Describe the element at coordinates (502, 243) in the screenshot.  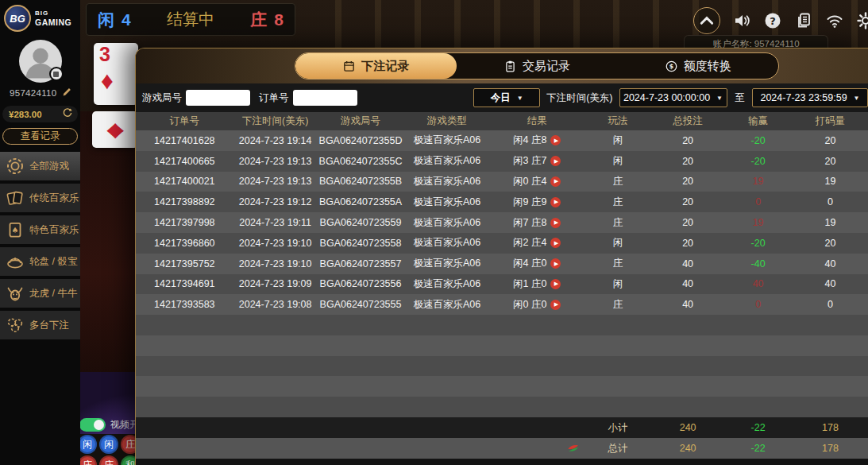
I see `table-row: 14217396860 2024-7-23 19:10 BGA062407235…` at that location.